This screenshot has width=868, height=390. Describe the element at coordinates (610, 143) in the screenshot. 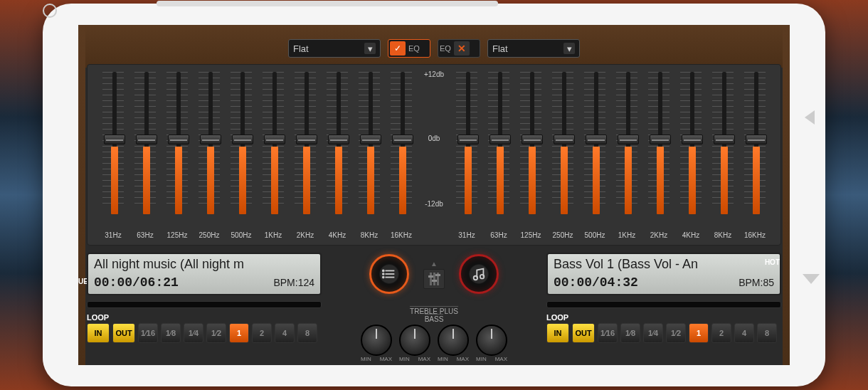

I see `eq-sliders-right` at that location.